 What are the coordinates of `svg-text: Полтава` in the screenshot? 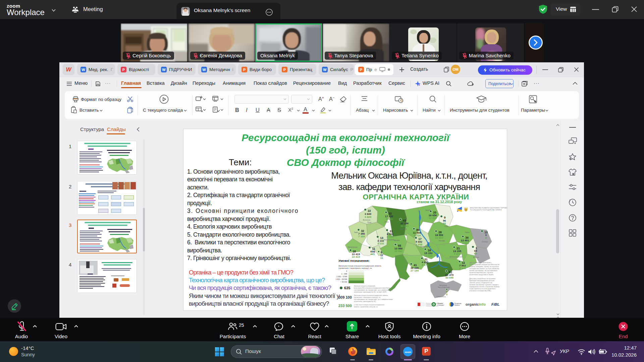 It's located at (442, 241).